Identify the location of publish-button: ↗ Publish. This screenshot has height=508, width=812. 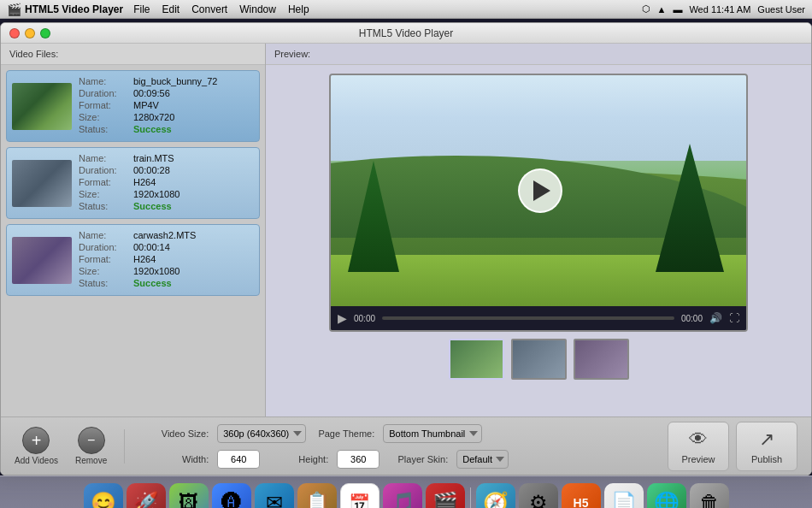
(767, 446).